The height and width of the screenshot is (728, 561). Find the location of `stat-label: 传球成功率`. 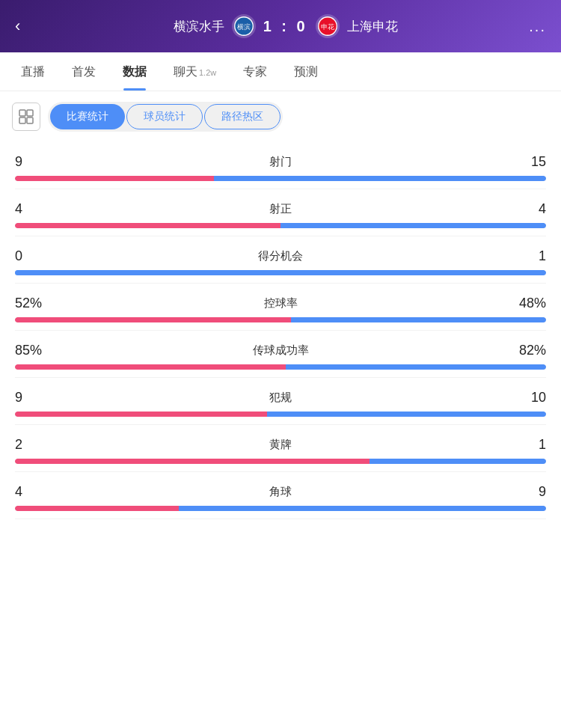

stat-label: 传球成功率 is located at coordinates (280, 350).